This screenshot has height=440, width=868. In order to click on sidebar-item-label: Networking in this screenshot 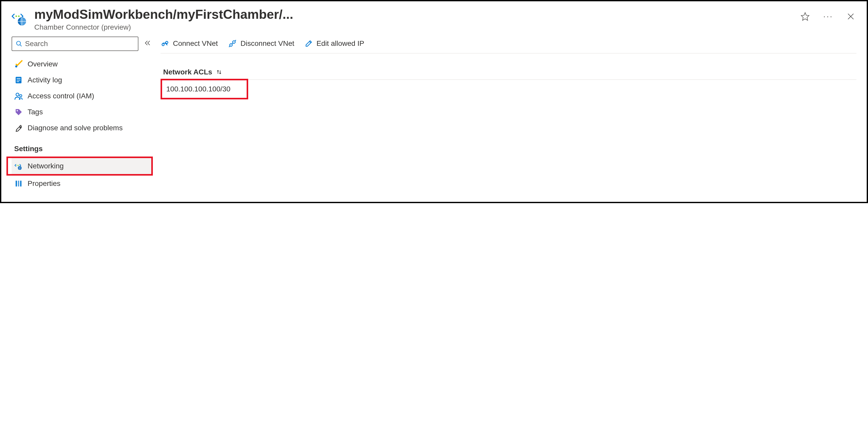, I will do `click(46, 166)`.